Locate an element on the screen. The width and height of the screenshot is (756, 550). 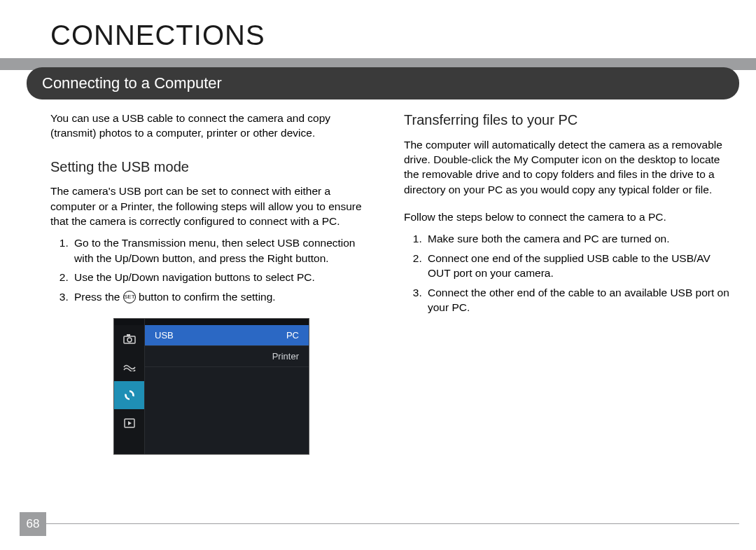
list-item: Connect one end of the supplied USB cabl… is located at coordinates (577, 266).